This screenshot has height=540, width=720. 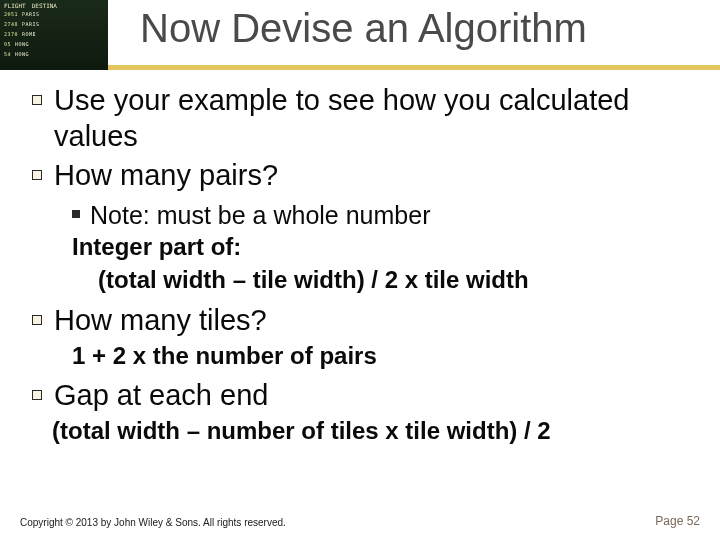 I want to click on bullet-item-3: How many tiles?, so click(x=366, y=320).